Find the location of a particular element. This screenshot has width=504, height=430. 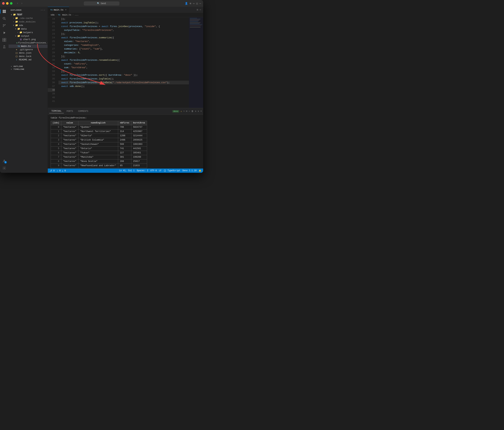

table-row: 6 "hectares" "Yukon" 227 395461 is located at coordinates (99, 153).